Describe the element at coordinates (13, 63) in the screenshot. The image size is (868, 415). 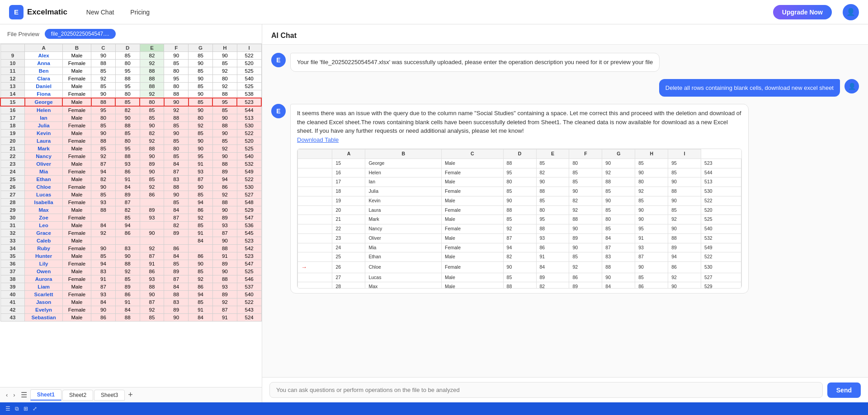
I see `table-cell: 10` at that location.